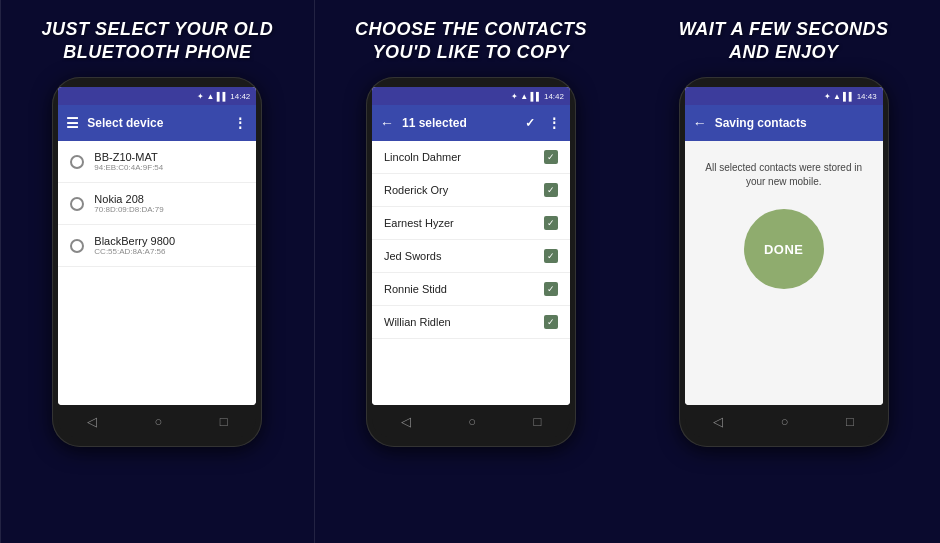 The height and width of the screenshot is (543, 940). Describe the element at coordinates (460, 190) in the screenshot. I see `contact-name-2: Roderick Ory` at that location.